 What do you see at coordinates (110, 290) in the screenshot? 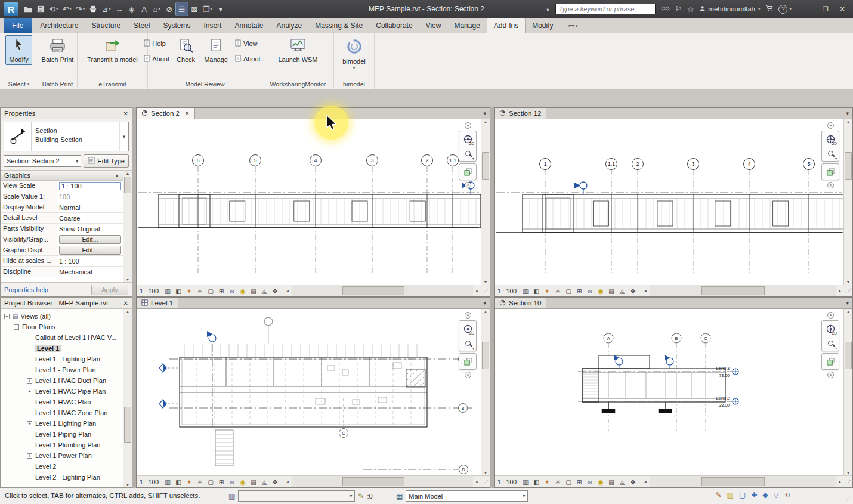
I see `apply-button: Apply` at bounding box center [110, 290].